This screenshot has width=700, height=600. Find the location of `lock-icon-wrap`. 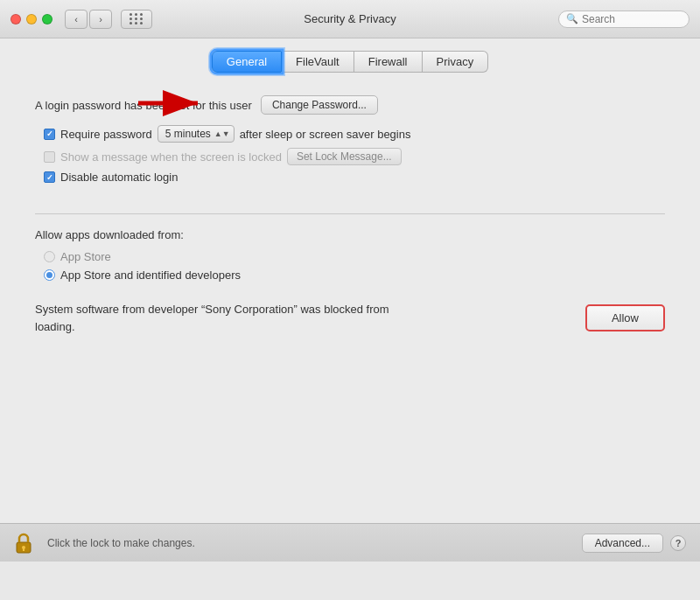

lock-icon-wrap is located at coordinates (24, 543).